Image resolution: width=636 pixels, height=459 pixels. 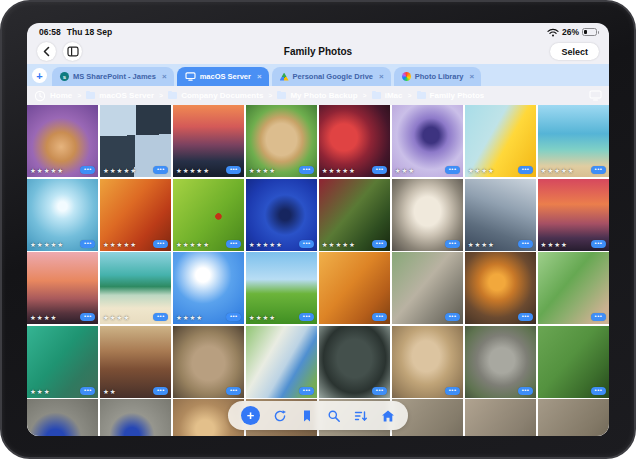 What do you see at coordinates (333, 76) in the screenshot?
I see `tab-label: Personal Google Drive` at bounding box center [333, 76].